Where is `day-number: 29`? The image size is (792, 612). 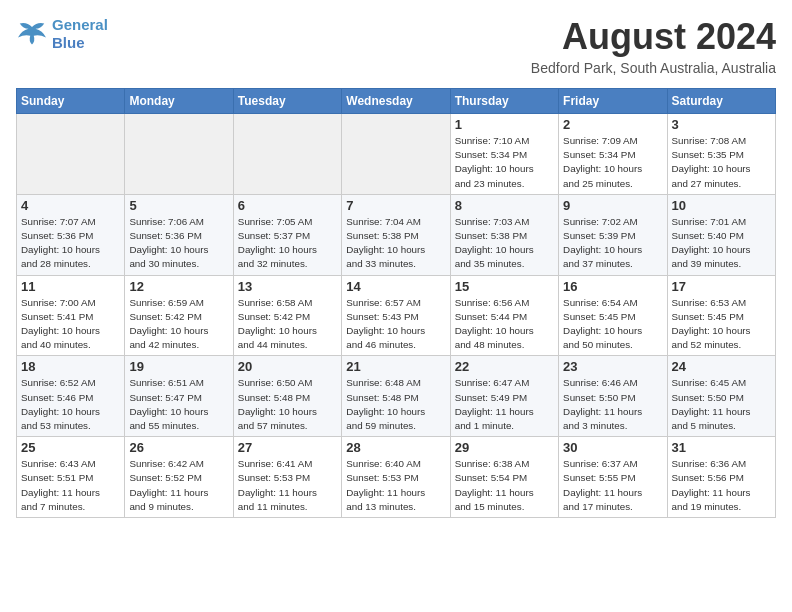 day-number: 29 is located at coordinates (504, 448).